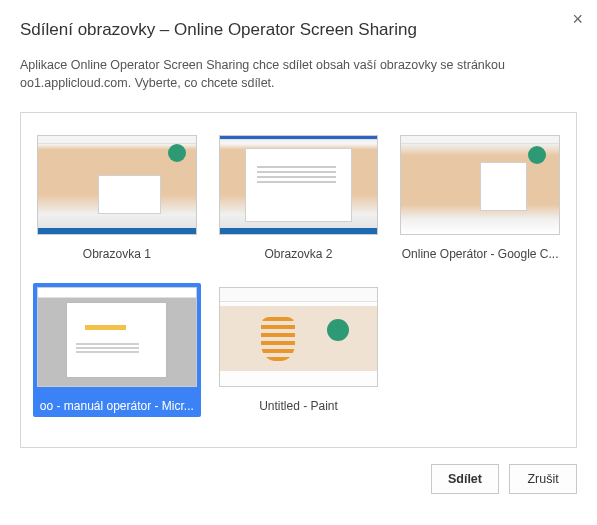 This screenshot has height=525, width=597. I want to click on source-item-paint: Untitled - Paint, so click(299, 350).